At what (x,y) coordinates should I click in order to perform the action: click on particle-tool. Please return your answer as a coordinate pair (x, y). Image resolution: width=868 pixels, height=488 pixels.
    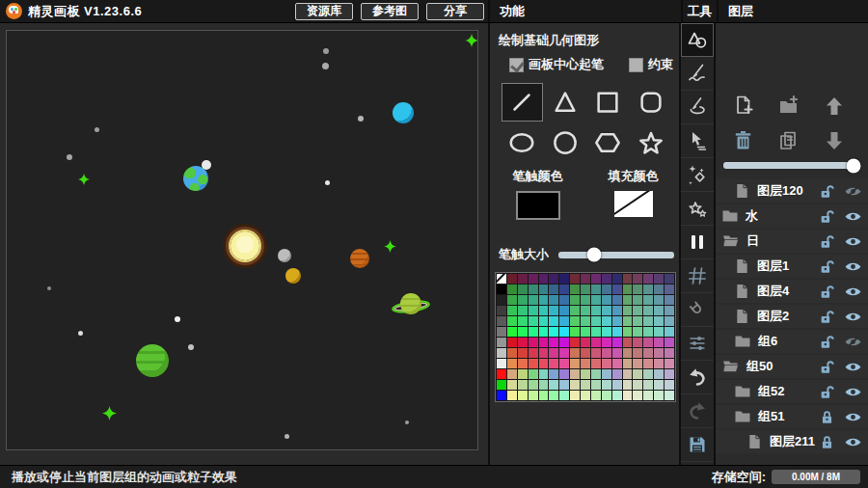
    Looking at the image, I should click on (697, 208).